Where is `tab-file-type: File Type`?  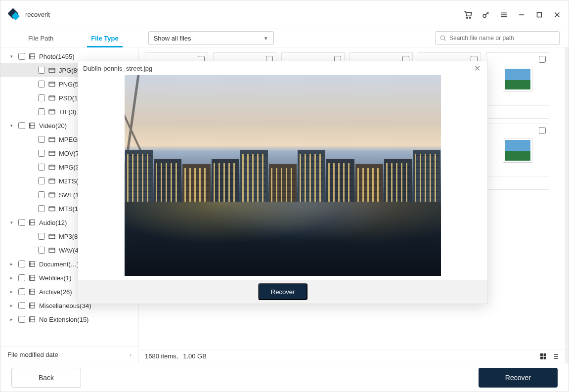
tab-file-type: File Type is located at coordinates (105, 39).